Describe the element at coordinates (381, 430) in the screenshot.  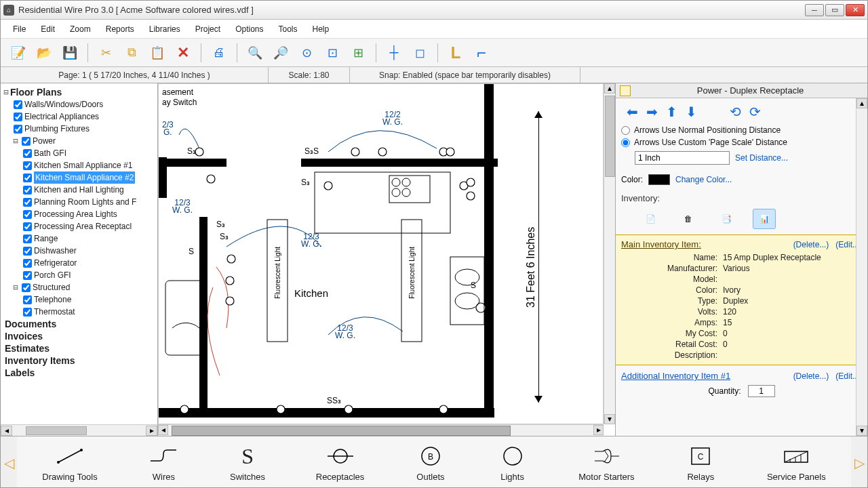
I see `canvas-hscroll: ◂ ▸` at that location.